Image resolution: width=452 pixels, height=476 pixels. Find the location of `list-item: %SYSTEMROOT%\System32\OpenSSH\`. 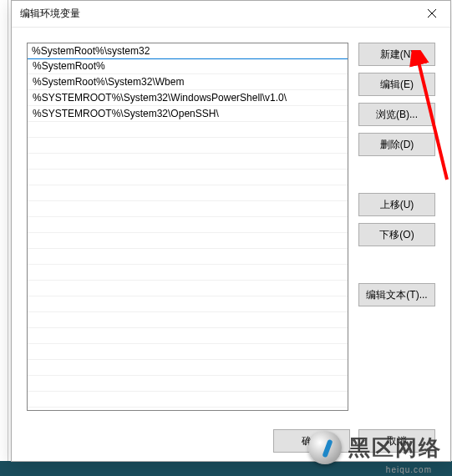

list-item: %SYSTEMROOT%\System32\OpenSSH\ is located at coordinates (187, 114).